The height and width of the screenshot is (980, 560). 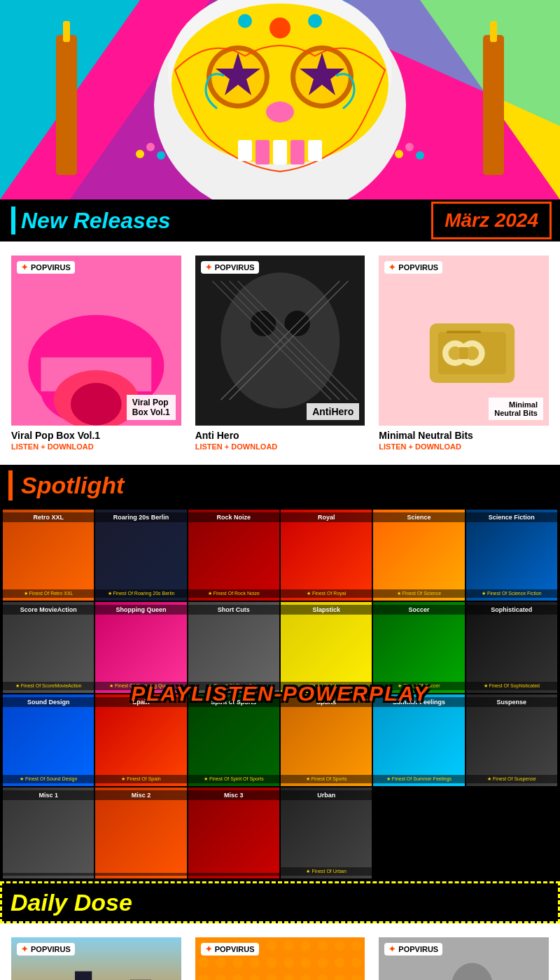 I want to click on album-cover-minimal-neutral: MinimalNeutral Bits ✦POPVIRUS, so click(x=463, y=340).